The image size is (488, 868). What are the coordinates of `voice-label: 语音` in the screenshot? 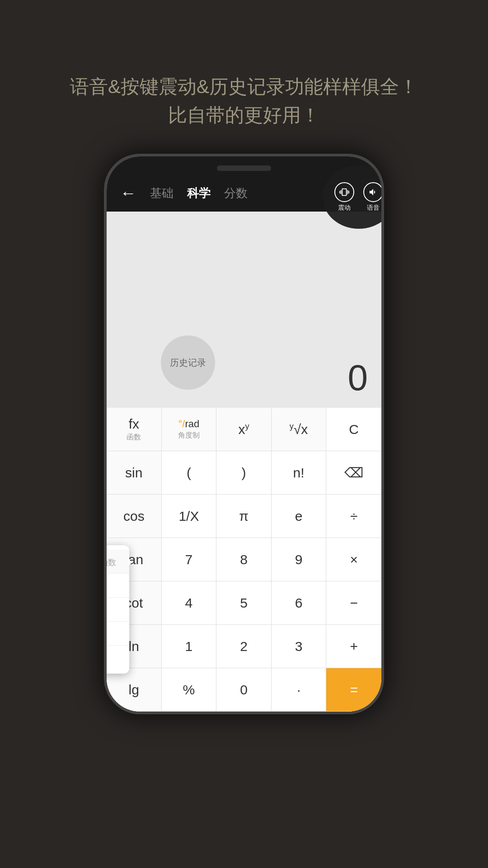 It's located at (373, 208).